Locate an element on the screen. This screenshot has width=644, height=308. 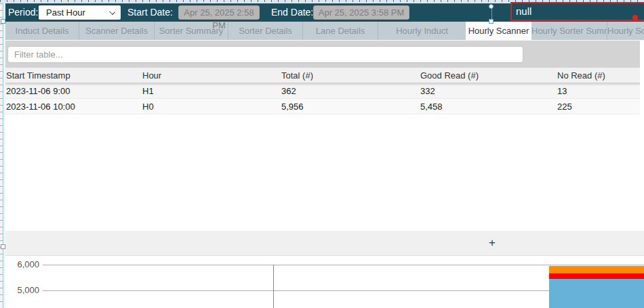
cell-total: 5,956 is located at coordinates (293, 107).